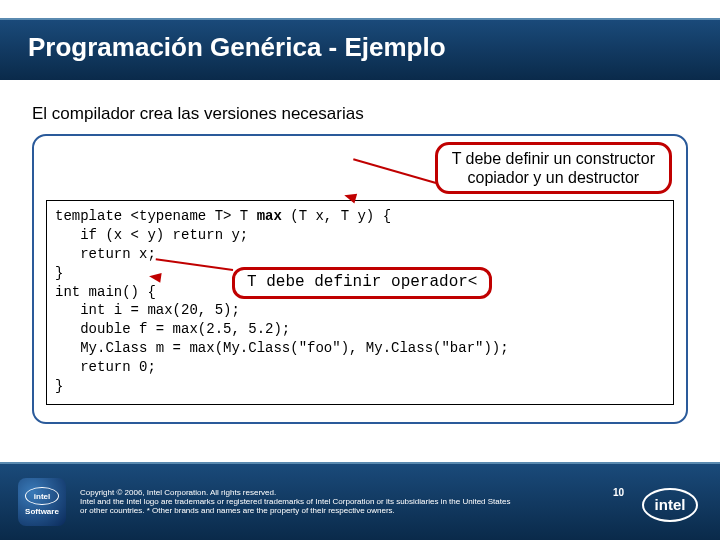  Describe the element at coordinates (360, 236) in the screenshot. I see `code-line: if (x < y) return y;` at that location.